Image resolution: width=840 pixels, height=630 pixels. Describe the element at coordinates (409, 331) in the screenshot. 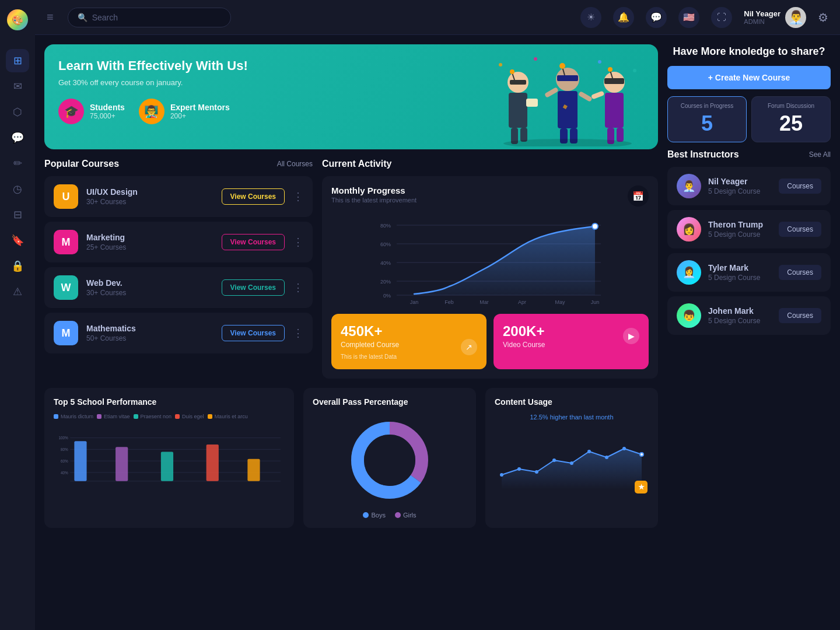

I see `completed-course-number: 450K+` at that location.